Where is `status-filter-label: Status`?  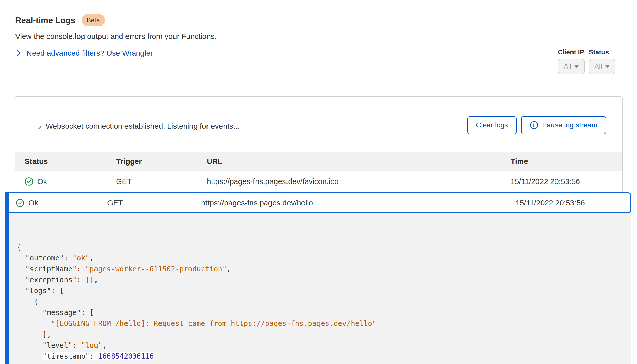
status-filter-label: Status is located at coordinates (599, 52).